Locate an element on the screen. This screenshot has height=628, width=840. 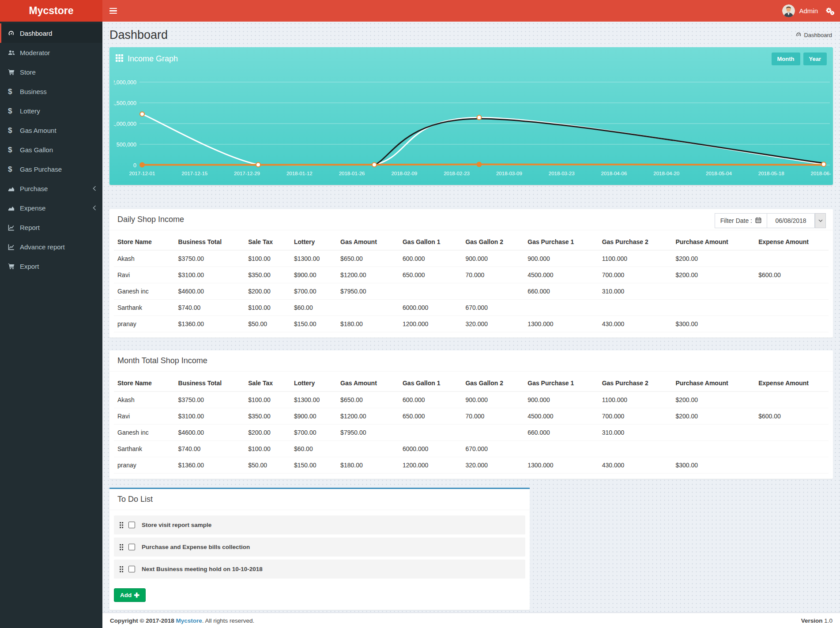
sidebar-item-purchase: Purchase is located at coordinates (51, 188).